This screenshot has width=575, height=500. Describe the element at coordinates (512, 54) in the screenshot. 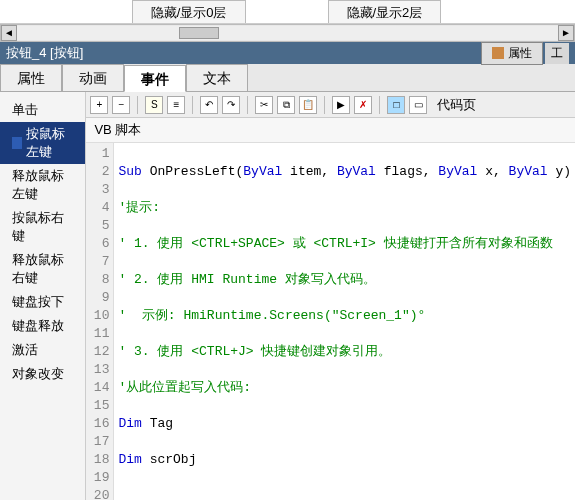

I see `properties-tab: 属性` at that location.